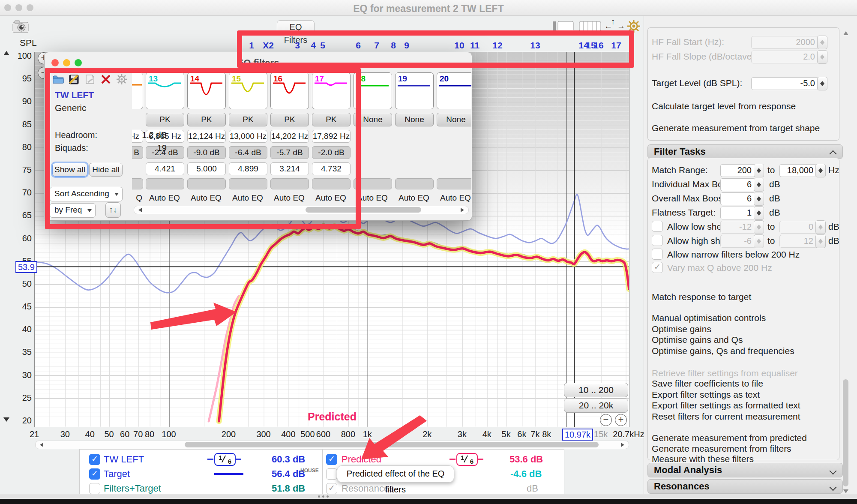 Image resolution: width=857 pixels, height=504 pixels. What do you see at coordinates (332, 445) in the screenshot?
I see `chart-h-scrollbar` at bounding box center [332, 445].